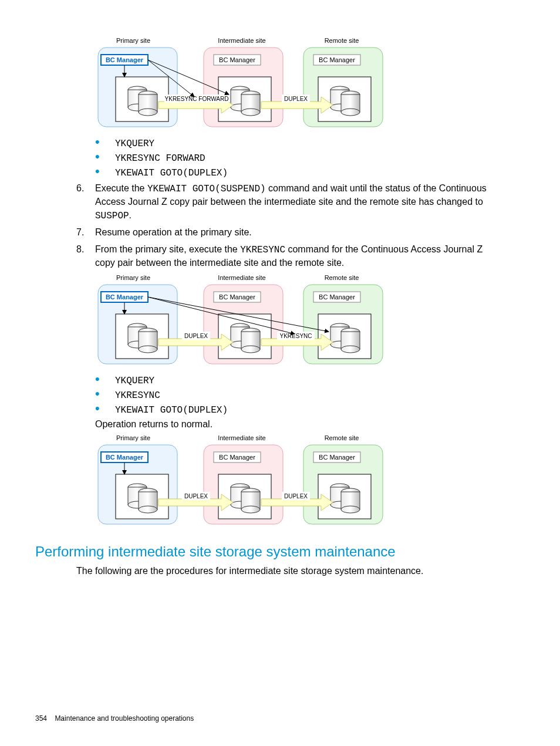 The height and width of the screenshot is (746, 560). I want to click on arrow-label: YKRESYNC FORWARD, so click(197, 99).